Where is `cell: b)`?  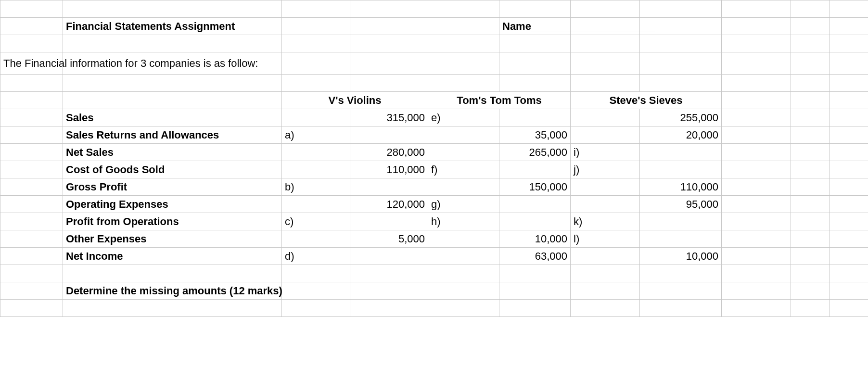
cell: b) is located at coordinates (316, 187).